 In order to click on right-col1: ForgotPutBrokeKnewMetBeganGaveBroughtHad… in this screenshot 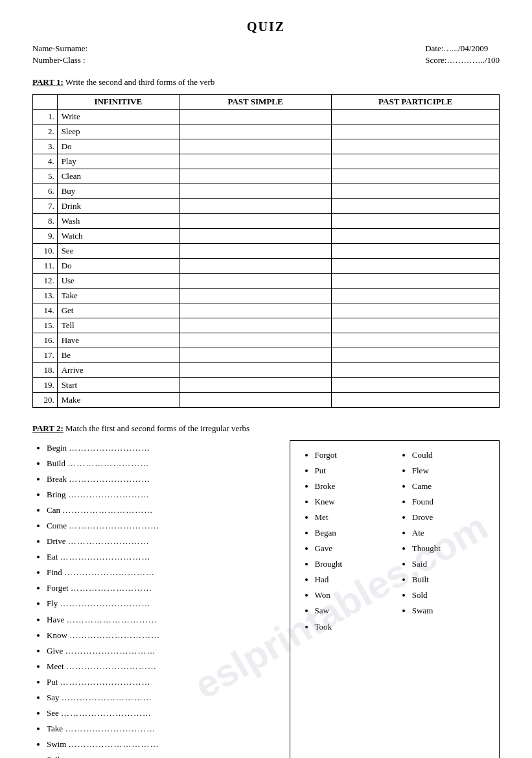, I will do `click(346, 603)`.